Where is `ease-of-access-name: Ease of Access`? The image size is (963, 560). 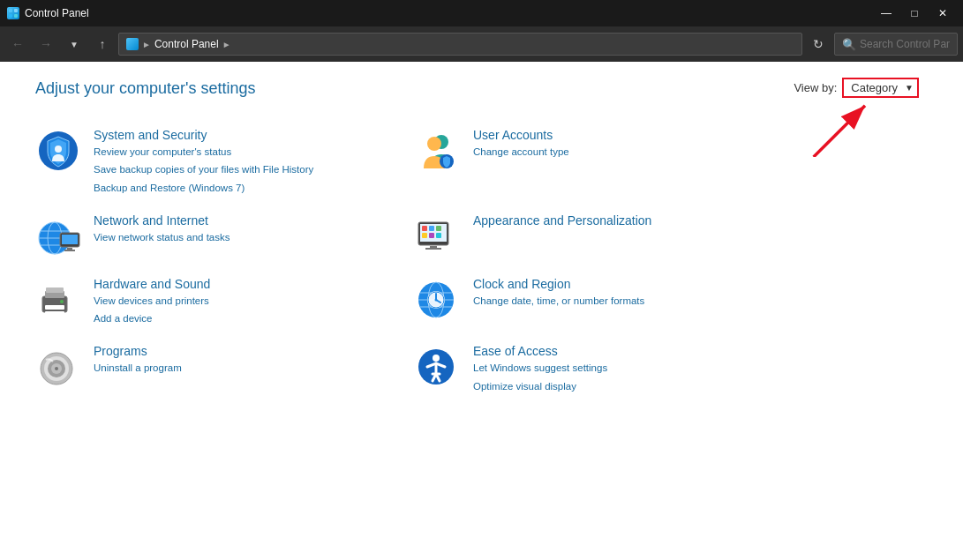 ease-of-access-name: Ease of Access is located at coordinates (540, 351).